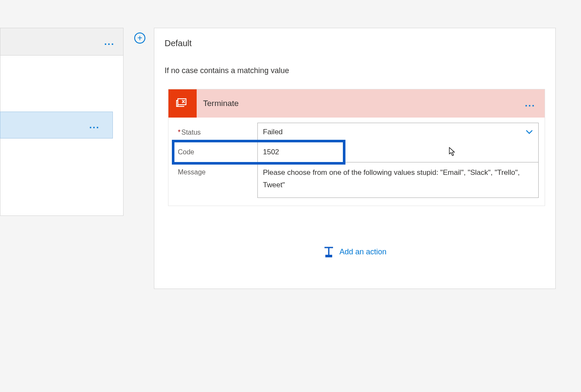 The height and width of the screenshot is (392, 581). What do you see at coordinates (355, 44) in the screenshot?
I see `default-title: Default` at bounding box center [355, 44].